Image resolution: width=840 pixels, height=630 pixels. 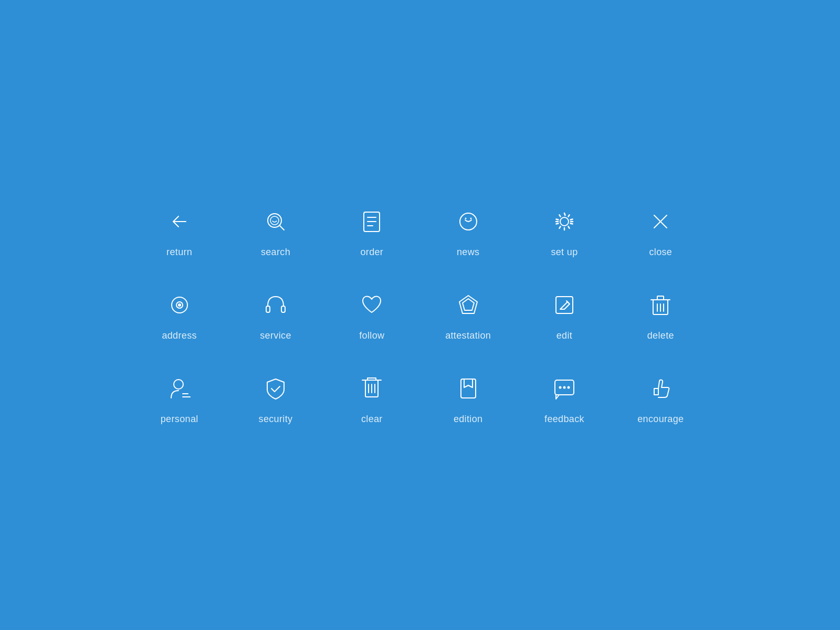 What do you see at coordinates (564, 305) in the screenshot?
I see `edit-icon` at bounding box center [564, 305].